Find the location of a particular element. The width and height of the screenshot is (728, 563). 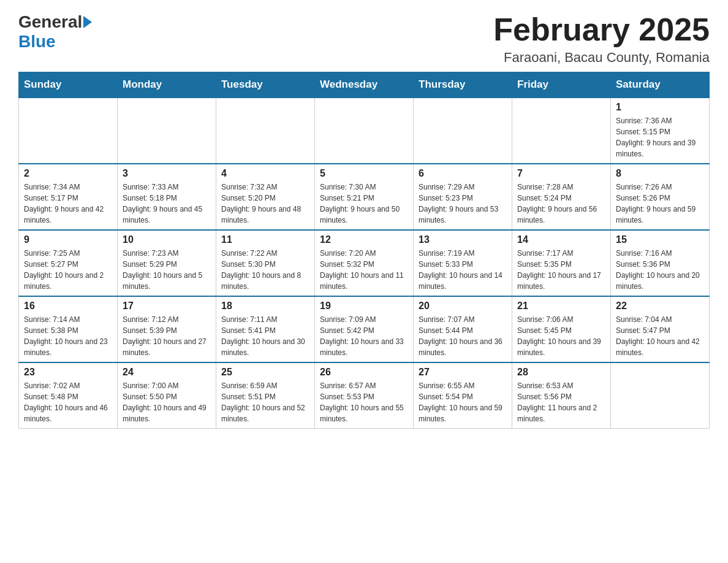

table-row: 26Sunrise: 6:57 AM Sunset: 5:53 PM Dayli… is located at coordinates (364, 396).